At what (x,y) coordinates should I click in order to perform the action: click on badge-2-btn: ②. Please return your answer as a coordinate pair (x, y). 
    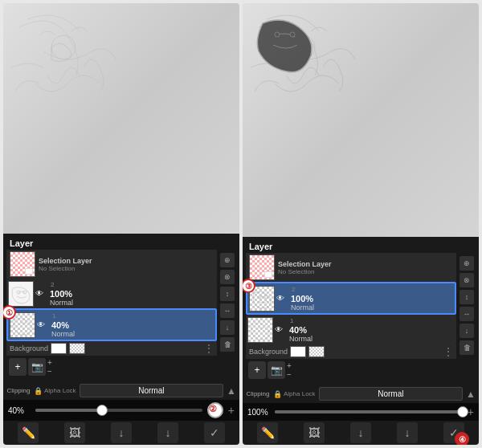
    Looking at the image, I should click on (215, 410).